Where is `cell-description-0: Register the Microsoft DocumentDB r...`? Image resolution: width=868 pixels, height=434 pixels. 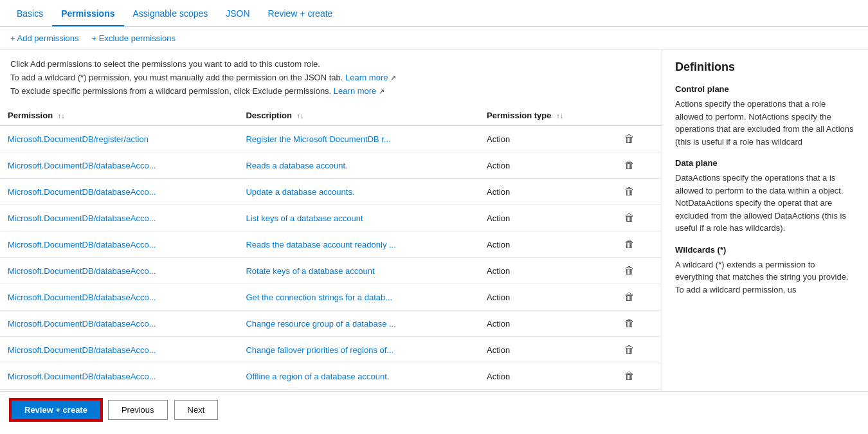 cell-description-0: Register the Microsoft DocumentDB r... is located at coordinates (359, 139).